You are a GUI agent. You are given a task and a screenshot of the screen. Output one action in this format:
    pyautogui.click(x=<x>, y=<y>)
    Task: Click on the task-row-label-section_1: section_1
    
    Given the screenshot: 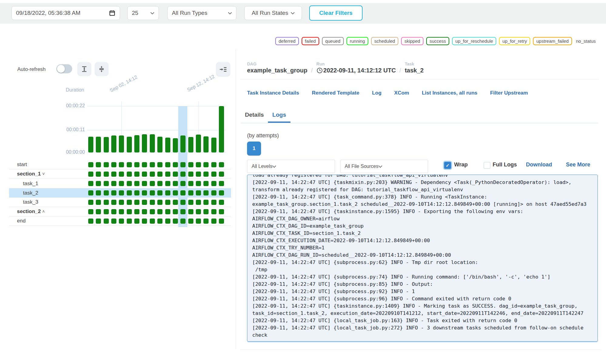 What is the action you would take?
    pyautogui.click(x=29, y=174)
    